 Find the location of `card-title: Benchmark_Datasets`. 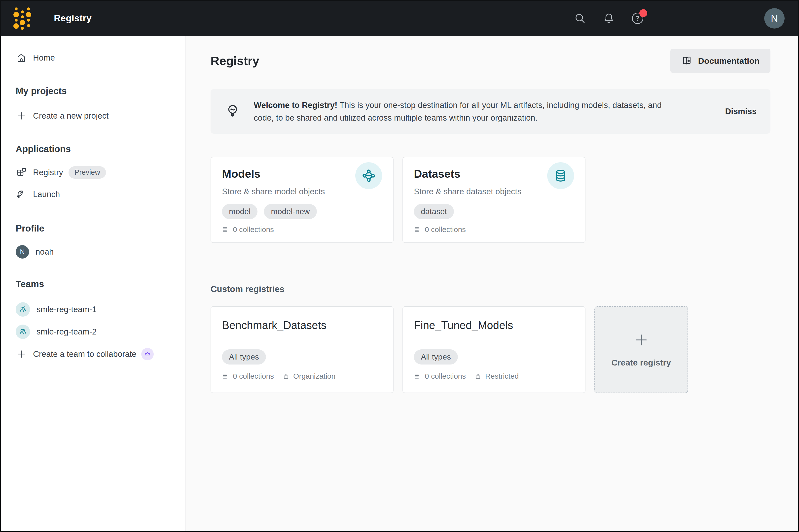

card-title: Benchmark_Datasets is located at coordinates (302, 325).